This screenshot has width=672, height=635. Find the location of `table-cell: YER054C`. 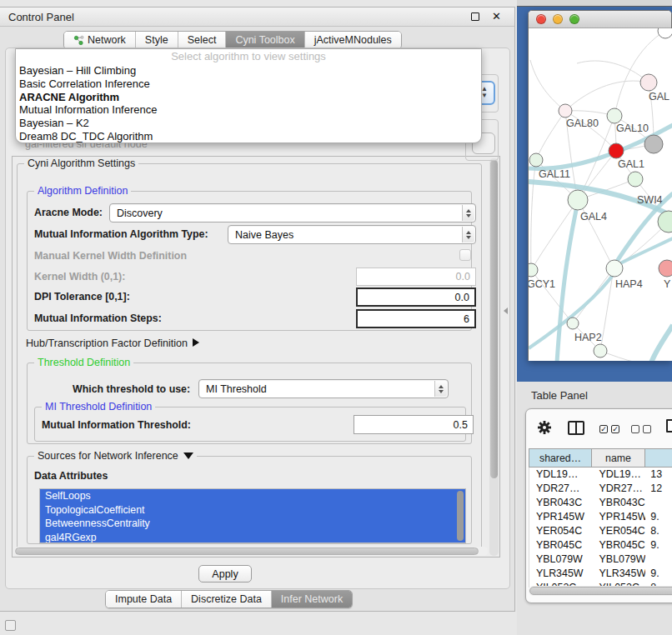

table-cell: YER054C is located at coordinates (619, 532).